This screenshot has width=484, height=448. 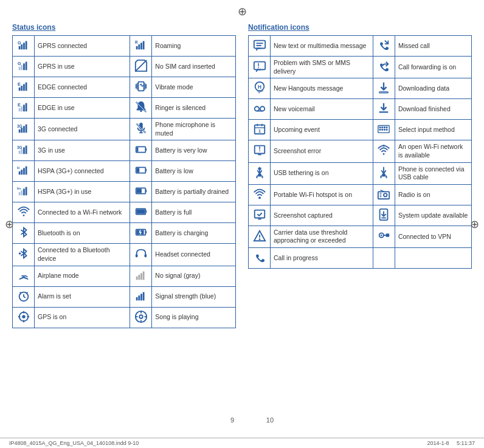 What do you see at coordinates (260, 89) in the screenshot?
I see `notif-icon-cell: H` at bounding box center [260, 89].